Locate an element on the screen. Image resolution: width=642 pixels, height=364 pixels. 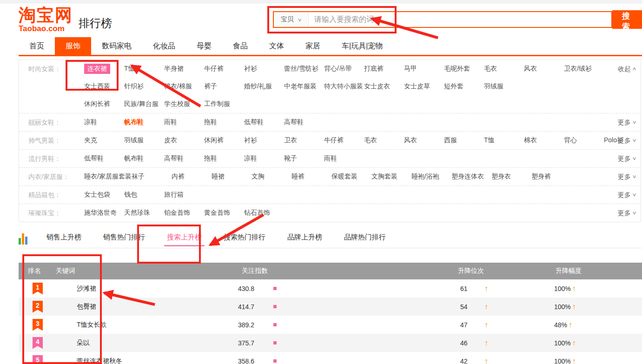
category-item: 睡裙 is located at coordinates (232, 177).